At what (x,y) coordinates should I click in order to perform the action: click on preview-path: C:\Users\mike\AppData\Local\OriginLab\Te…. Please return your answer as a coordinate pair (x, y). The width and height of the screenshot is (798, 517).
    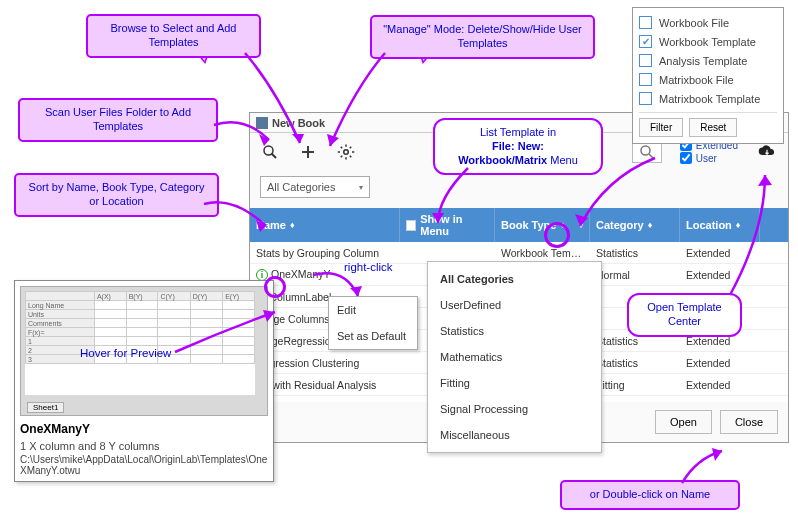
    Looking at the image, I should click on (144, 465).